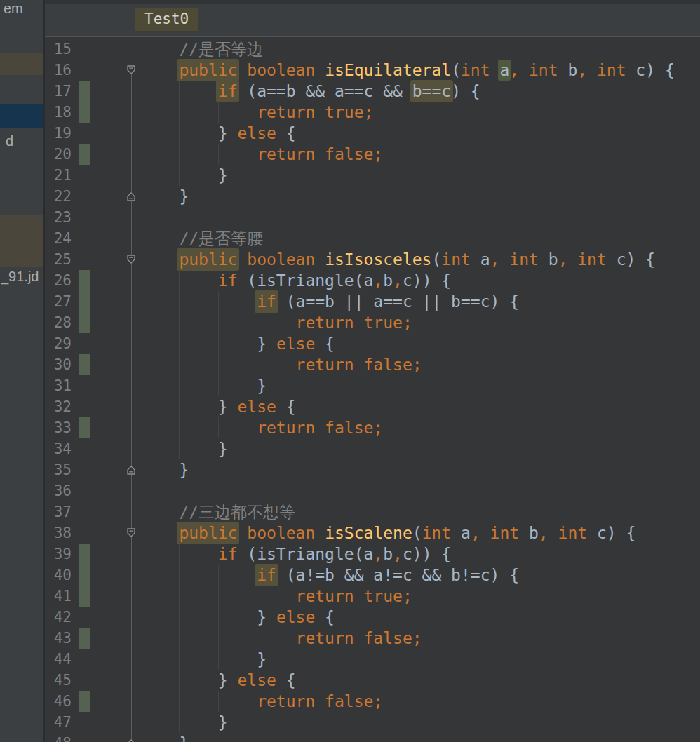  Describe the element at coordinates (372, 281) in the screenshot. I see `code-line: 26 if (isTriangle(a,b,c)) {` at that location.